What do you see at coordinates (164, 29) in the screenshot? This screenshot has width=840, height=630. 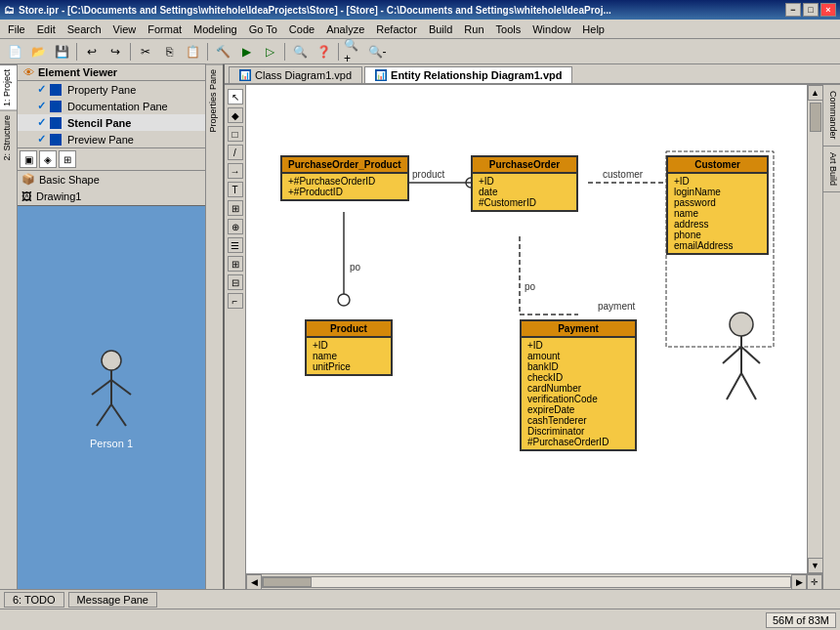 I see `menu-format: Format` at bounding box center [164, 29].